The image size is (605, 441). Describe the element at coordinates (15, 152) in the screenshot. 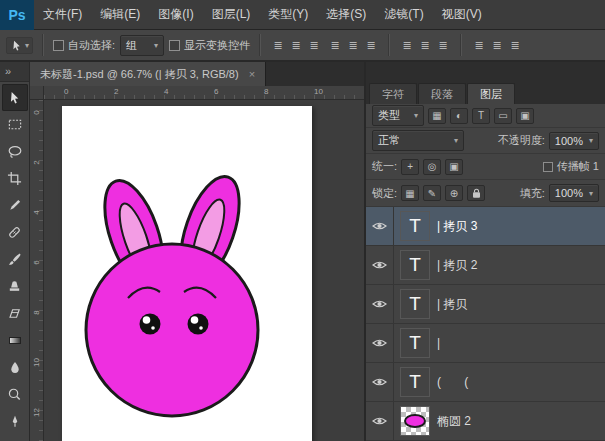

I see `lasso-tool` at that location.